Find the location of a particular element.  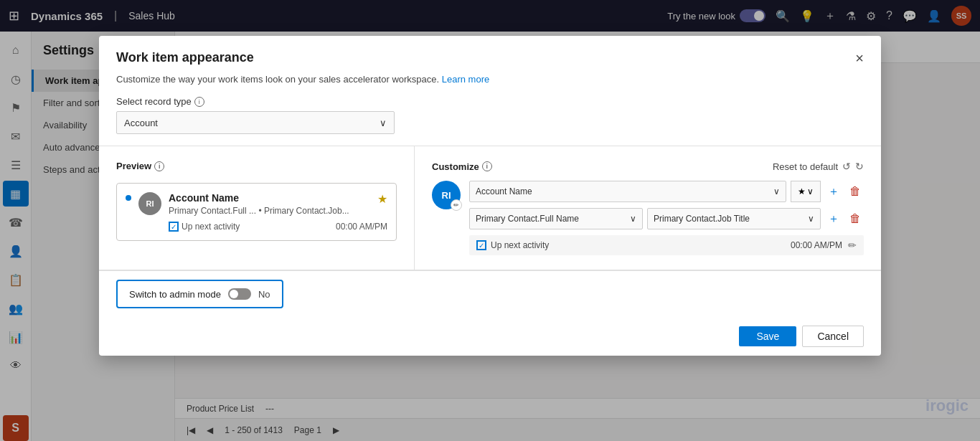

admin-mode-toggle is located at coordinates (240, 294).